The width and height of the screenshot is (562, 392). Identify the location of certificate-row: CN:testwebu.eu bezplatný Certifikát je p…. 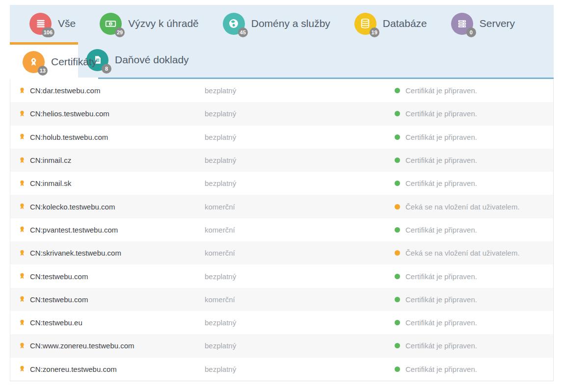
(282, 323).